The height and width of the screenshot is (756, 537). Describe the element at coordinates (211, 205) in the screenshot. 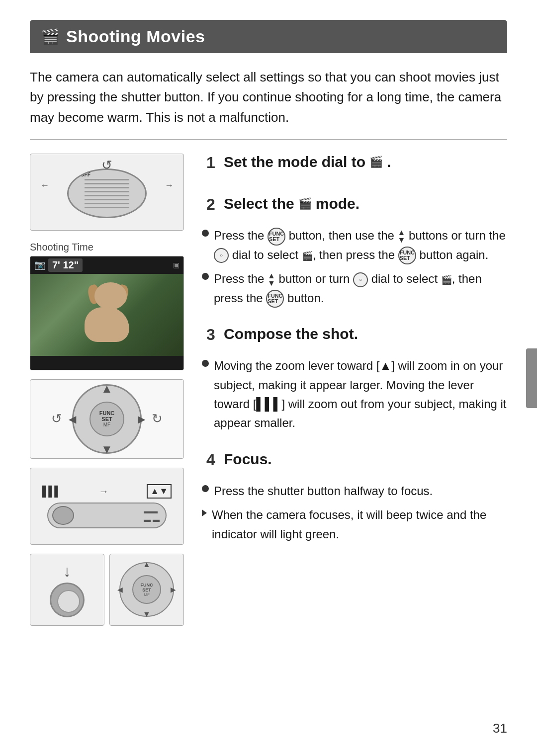

I see `step-2-number: 2` at that location.